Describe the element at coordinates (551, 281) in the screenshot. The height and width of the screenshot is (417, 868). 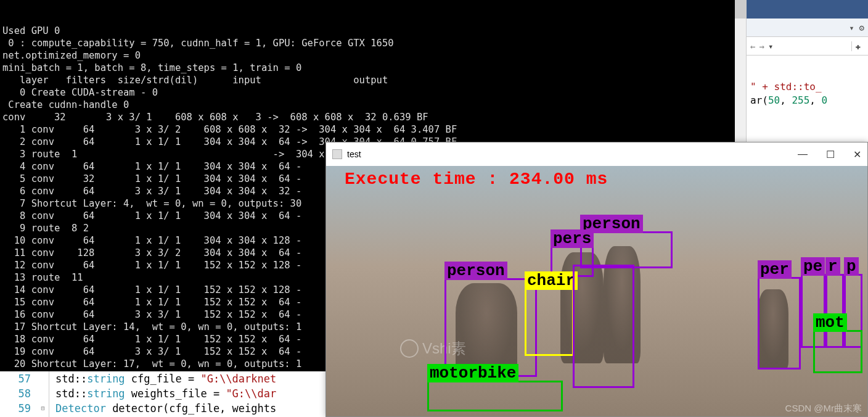
I see `bbox-label: chair` at that location.